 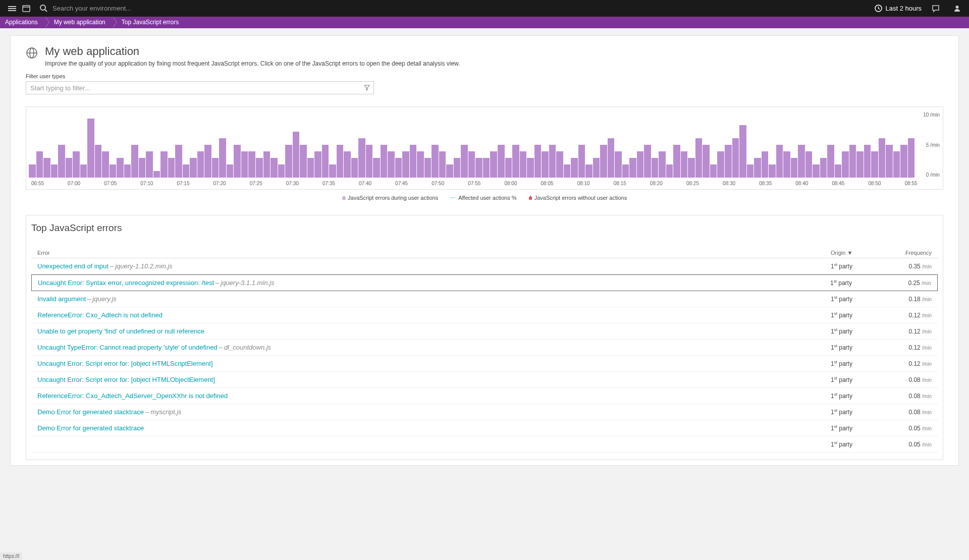 What do you see at coordinates (127, 347) in the screenshot?
I see `error-link: Uncaught TypeError: Cannot read property…` at bounding box center [127, 347].